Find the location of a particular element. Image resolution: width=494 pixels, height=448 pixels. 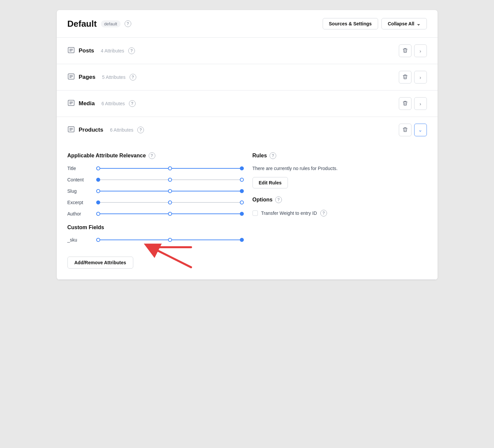

source-right-products: ⌄ is located at coordinates (413, 130).